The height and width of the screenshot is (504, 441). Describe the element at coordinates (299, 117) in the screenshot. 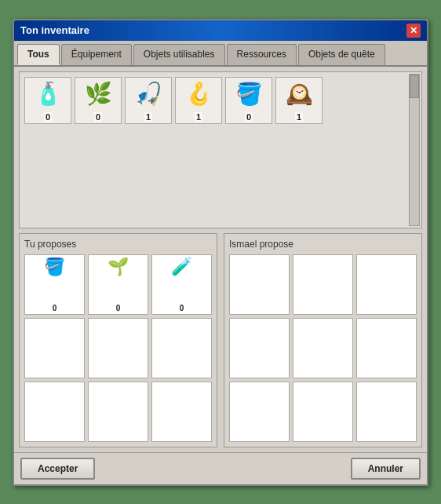

I see `item-count-compass: 1` at that location.